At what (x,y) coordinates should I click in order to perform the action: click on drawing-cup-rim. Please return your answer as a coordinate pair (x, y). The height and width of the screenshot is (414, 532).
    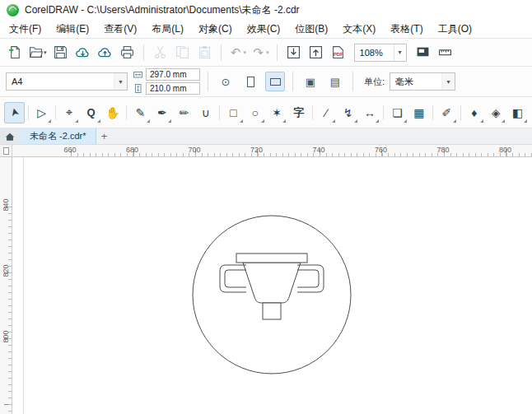
    Looking at the image, I should click on (272, 258).